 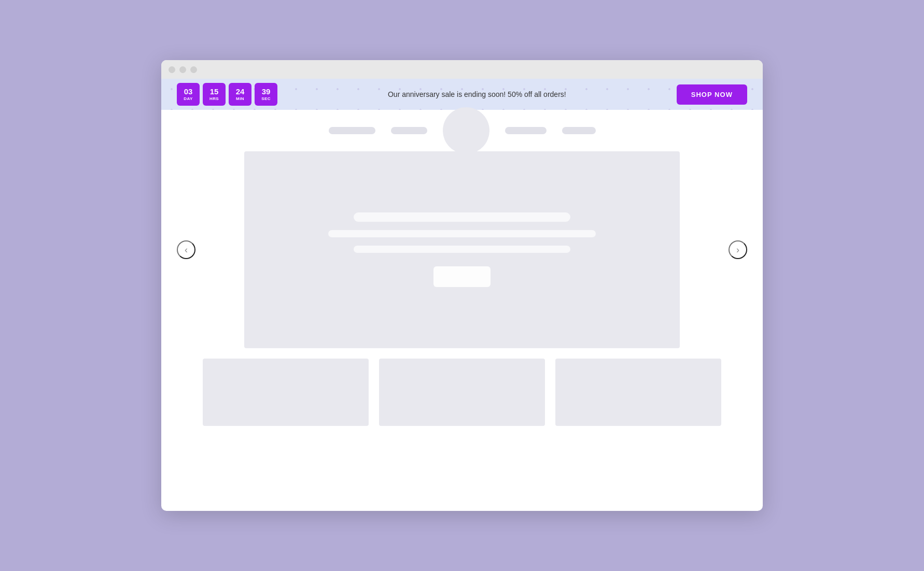 I want to click on countdown-minutes: 24 MIN, so click(x=240, y=94).